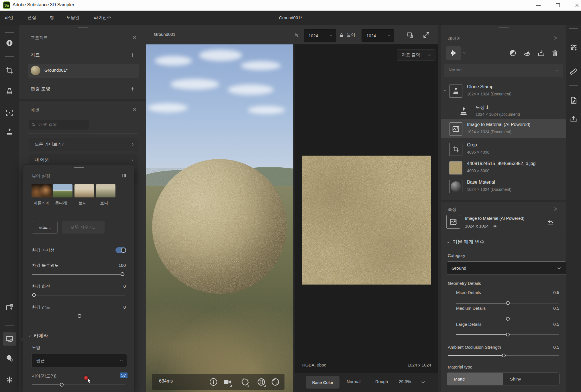  What do you see at coordinates (9, 113) in the screenshot?
I see `left-toolbar-tiling-tool-button` at bounding box center [9, 113].